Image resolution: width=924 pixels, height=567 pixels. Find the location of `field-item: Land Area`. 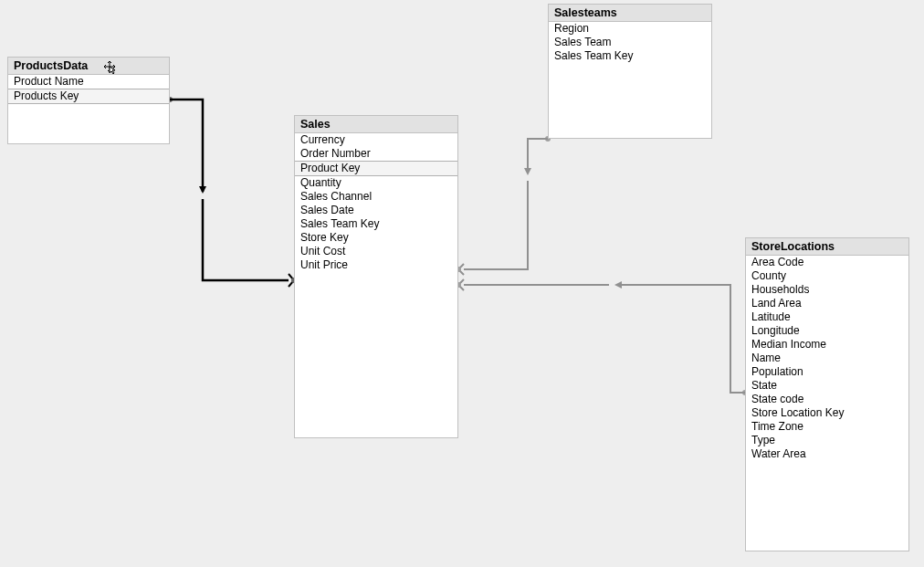

field-item: Land Area is located at coordinates (827, 303).